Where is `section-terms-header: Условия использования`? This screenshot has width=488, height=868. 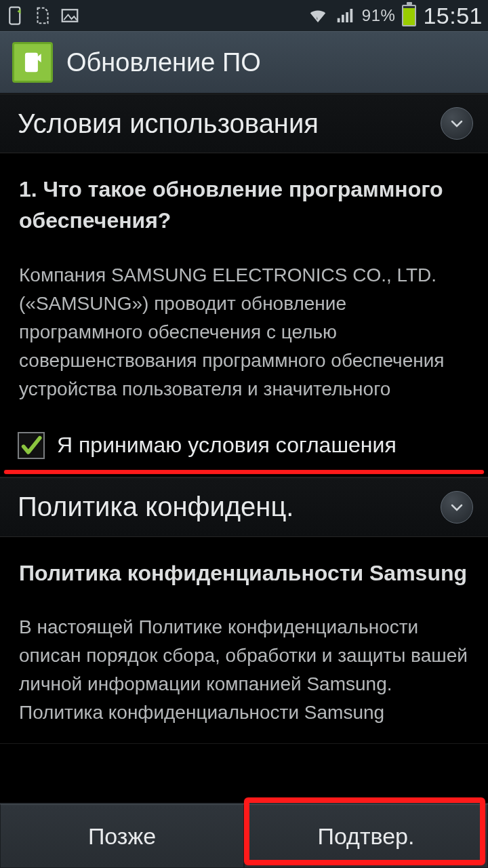 section-terms-header: Условия использования is located at coordinates (244, 123).